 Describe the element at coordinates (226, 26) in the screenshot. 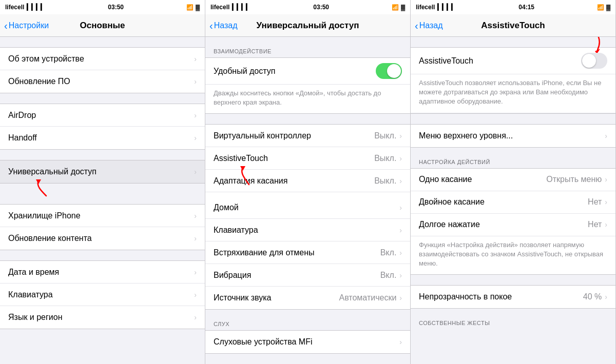

I see `back-label-2: Назад` at that location.